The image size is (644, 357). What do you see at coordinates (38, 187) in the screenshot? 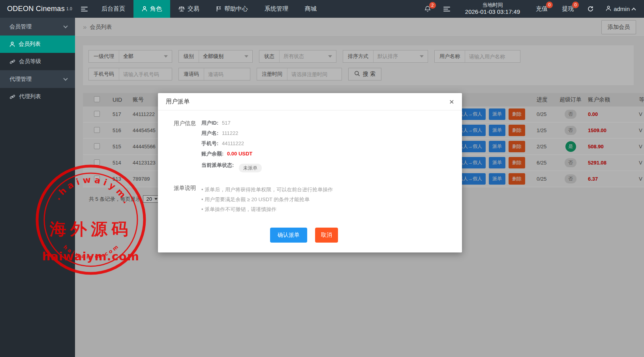
I see `sidebar: 会员管理 会员列表 会员等级 代理管理 代理列表` at bounding box center [38, 187].